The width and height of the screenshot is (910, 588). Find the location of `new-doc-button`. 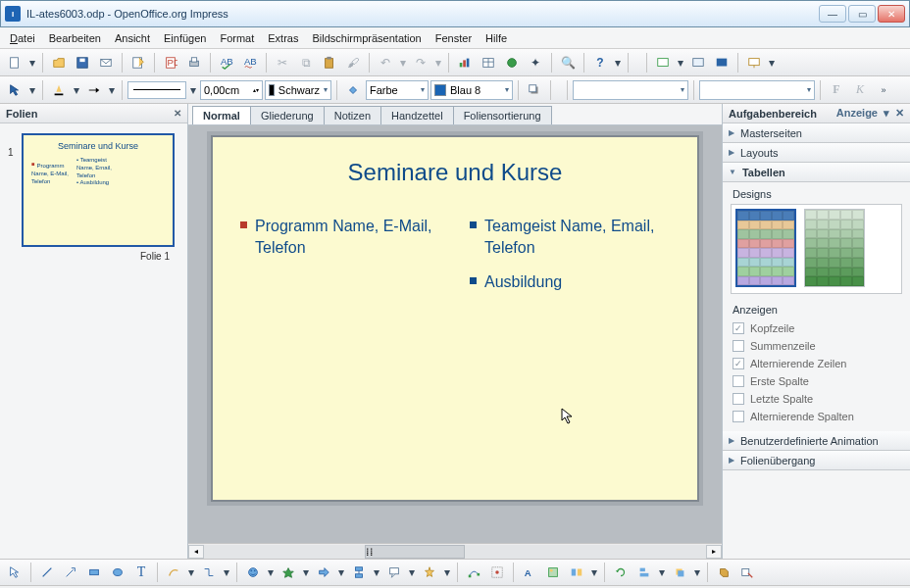

new-doc-button is located at coordinates (15, 63).